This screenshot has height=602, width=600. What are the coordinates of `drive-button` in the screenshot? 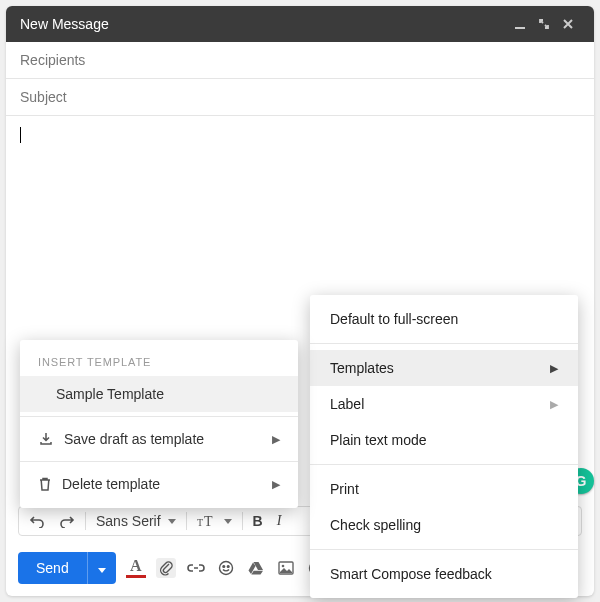 It's located at (256, 568).